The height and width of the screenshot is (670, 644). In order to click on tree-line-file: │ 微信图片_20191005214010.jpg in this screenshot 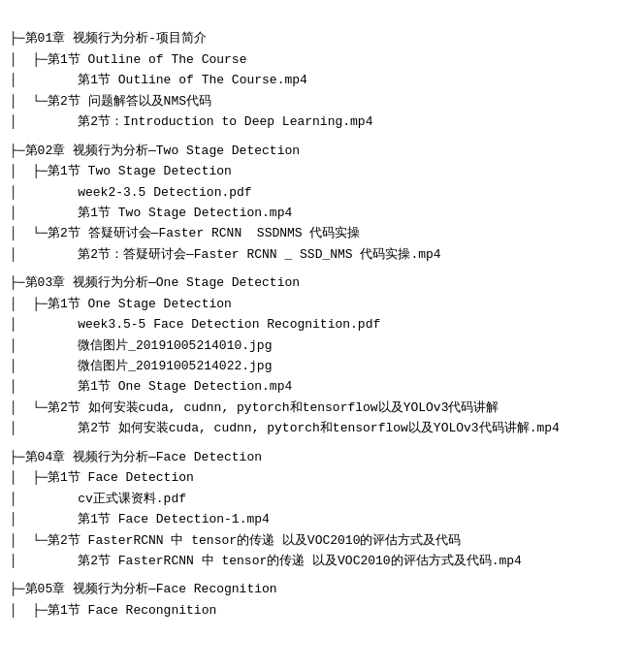, I will do `click(322, 345)`.